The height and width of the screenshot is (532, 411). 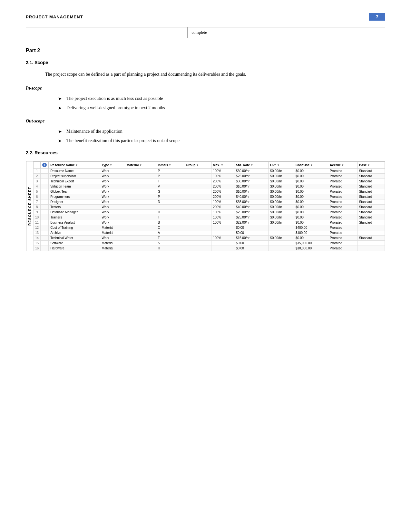 I want to click on th-ovt: Ovt. ▼, so click(x=281, y=165).